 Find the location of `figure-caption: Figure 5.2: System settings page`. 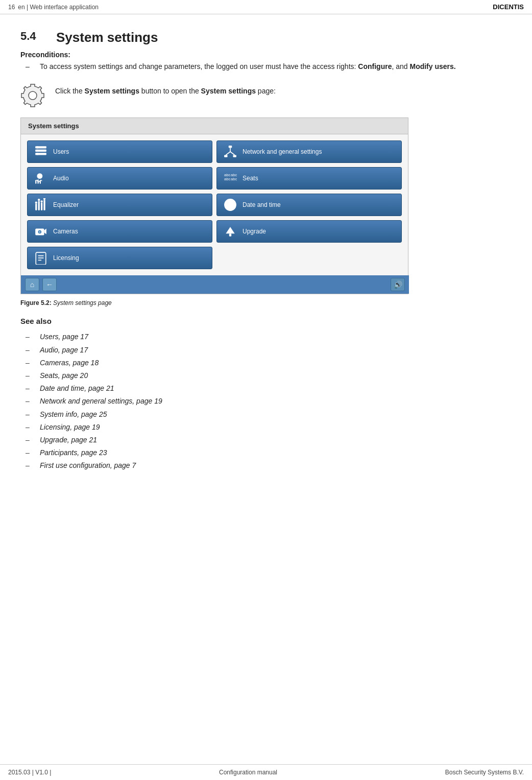

figure-caption: Figure 5.2: System settings page is located at coordinates (266, 303).